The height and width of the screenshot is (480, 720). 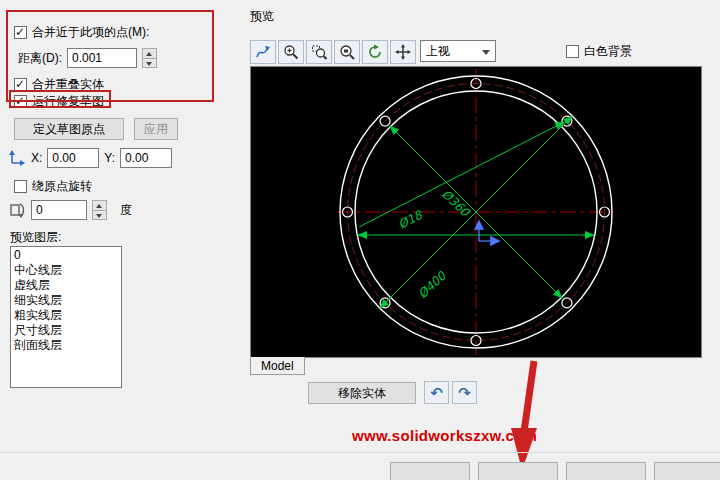 I want to click on measure-button, so click(x=263, y=52).